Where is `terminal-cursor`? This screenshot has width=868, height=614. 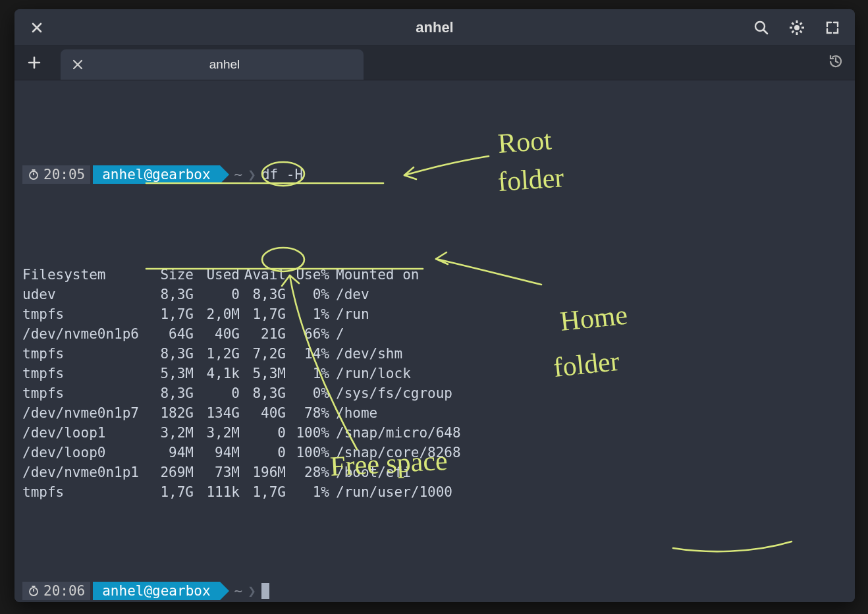 terminal-cursor is located at coordinates (265, 591).